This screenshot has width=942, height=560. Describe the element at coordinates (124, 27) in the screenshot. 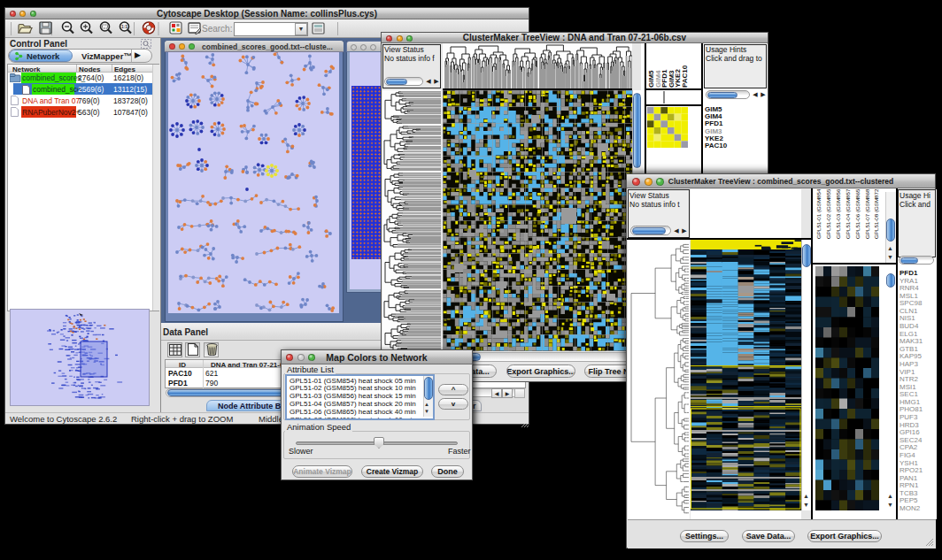

I see `svg-text: 1:1` at that location.